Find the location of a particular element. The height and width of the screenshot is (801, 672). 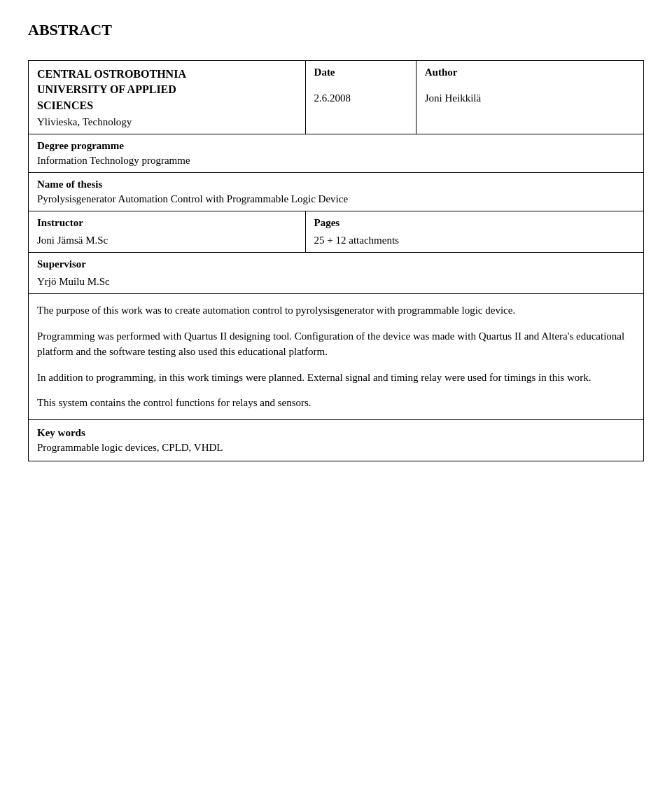

abstract-paragraph-1: The purpose of this work was to create a… is located at coordinates (336, 311).